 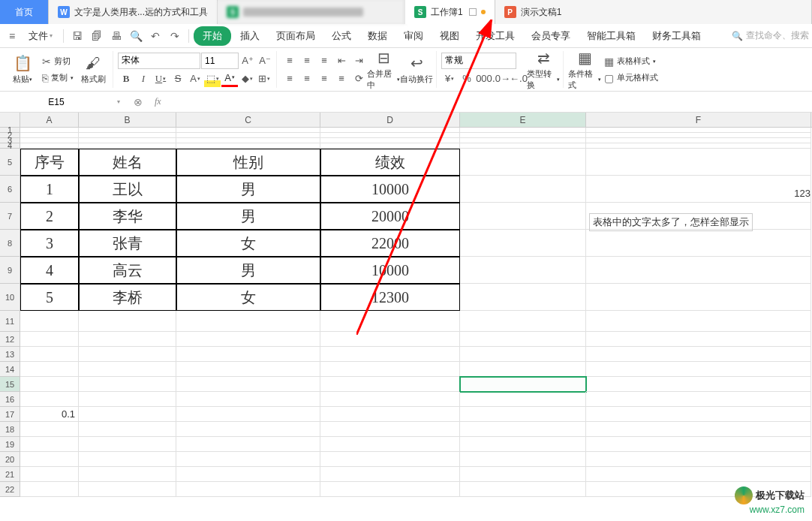 What do you see at coordinates (307, 61) in the screenshot?
I see `align-middle-button: ≡` at bounding box center [307, 61].